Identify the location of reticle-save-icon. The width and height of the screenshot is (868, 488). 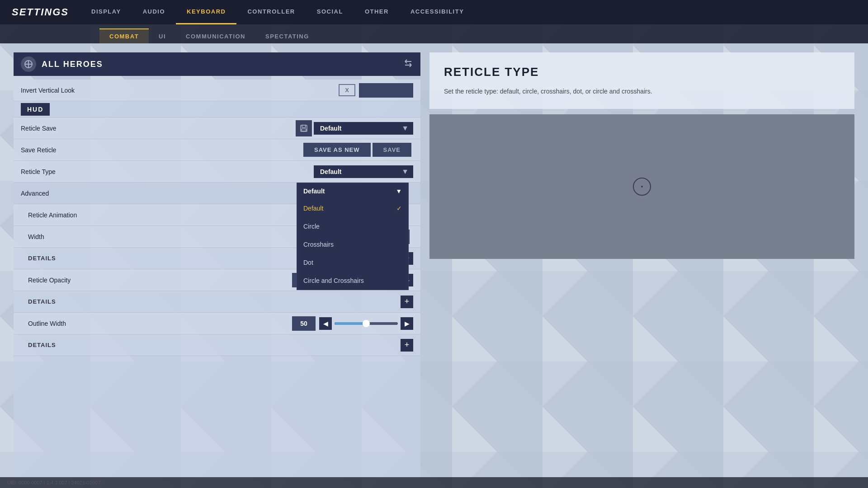
(304, 128).